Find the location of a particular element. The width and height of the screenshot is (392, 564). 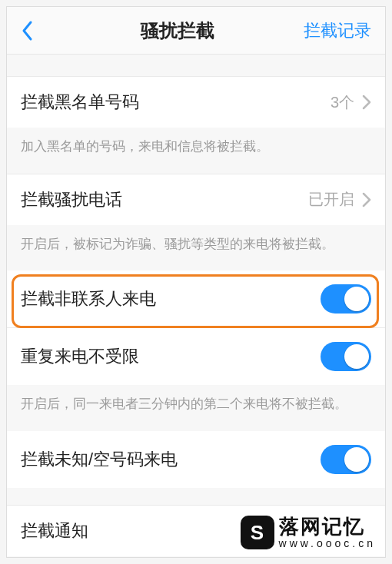

row-noncontact-label: 拦截非联系人来电 is located at coordinates (88, 299).